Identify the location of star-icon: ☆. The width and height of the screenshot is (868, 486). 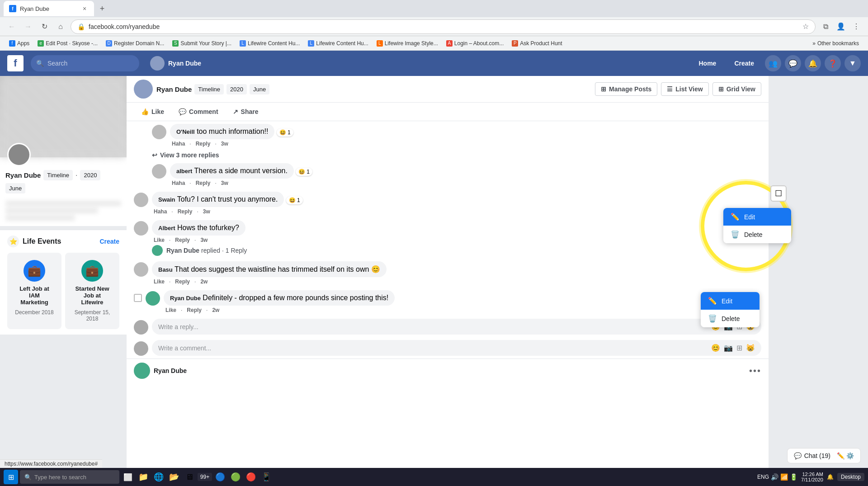
(806, 26).